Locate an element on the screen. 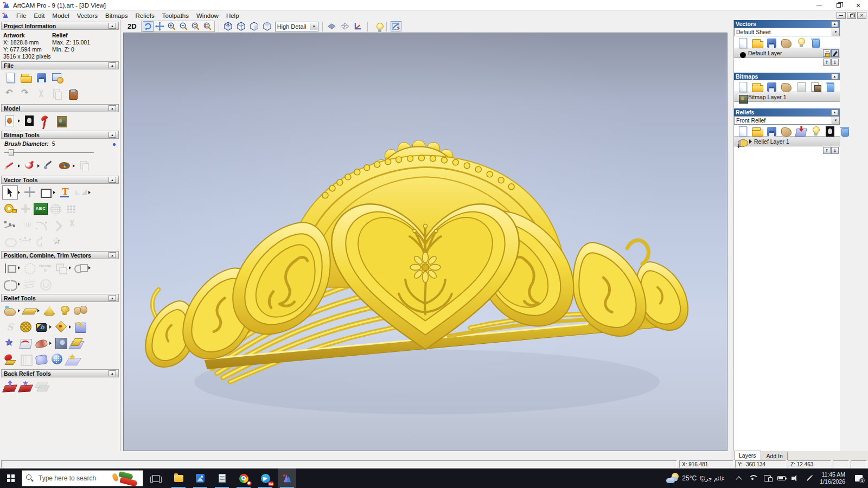  bitmap-layer-save-icon is located at coordinates (771, 86).